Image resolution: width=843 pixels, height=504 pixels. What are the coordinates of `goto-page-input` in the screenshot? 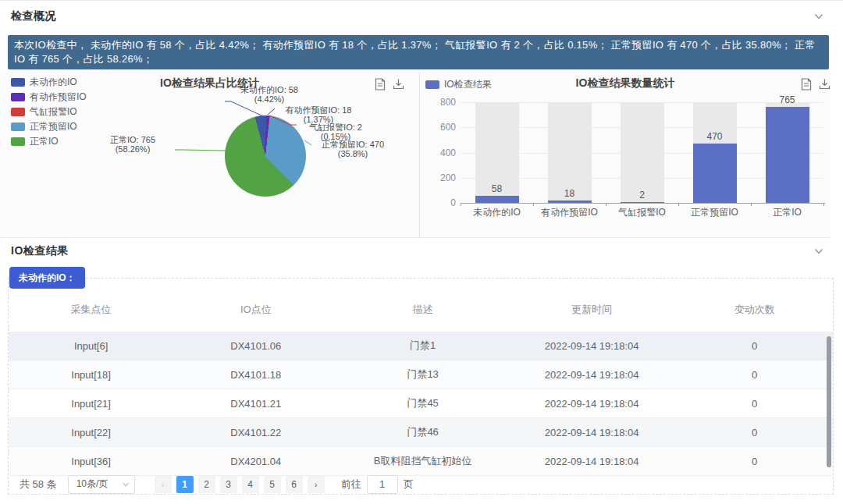 It's located at (382, 484).